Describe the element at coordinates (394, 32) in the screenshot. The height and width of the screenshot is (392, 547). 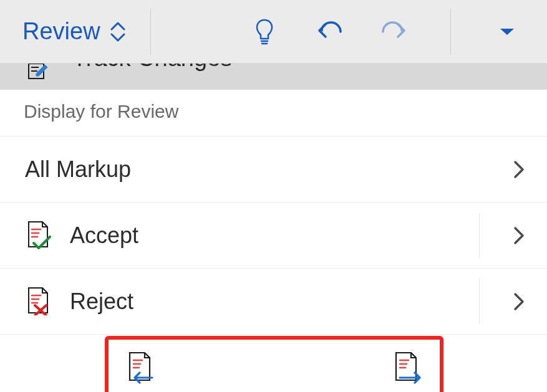
I see `redo-button` at that location.